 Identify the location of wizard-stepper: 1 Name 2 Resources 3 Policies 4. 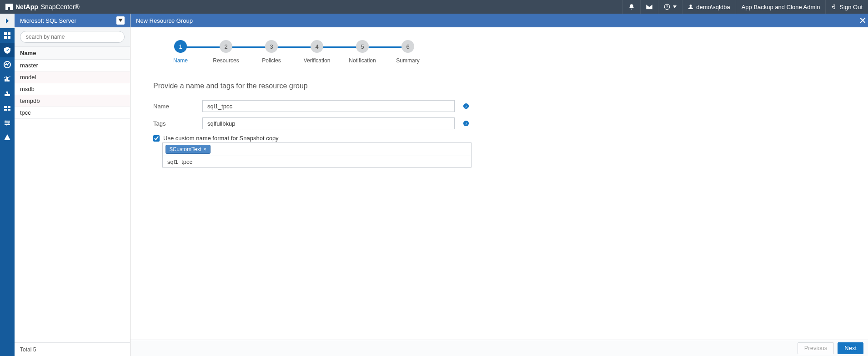
(502, 52).